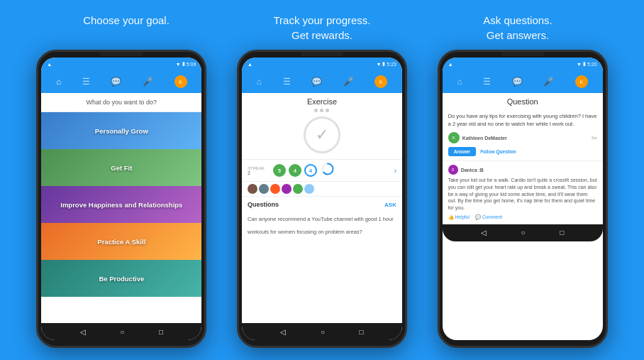 This screenshot has height=360, width=644. I want to click on phone1-nav-bar: ⌂ ☰ 💬 🎤 K, so click(121, 82).